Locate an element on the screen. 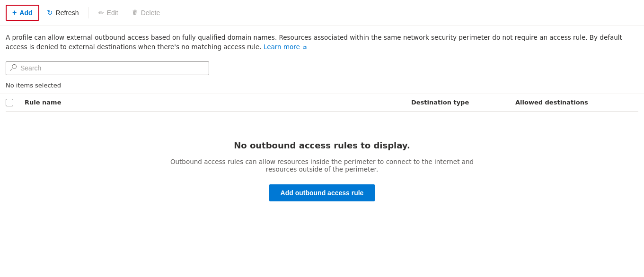  search-area is located at coordinates (322, 68).